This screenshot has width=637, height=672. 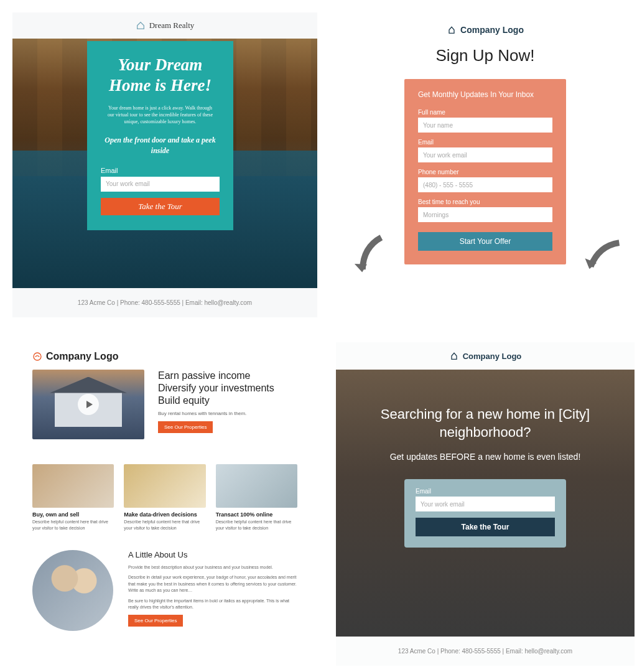 What do you see at coordinates (485, 56) in the screenshot?
I see `page-heading: Sign Up Now!` at bounding box center [485, 56].